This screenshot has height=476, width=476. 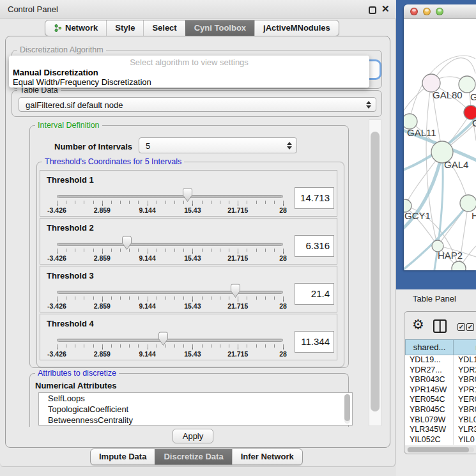 What do you see at coordinates (441, 400) in the screenshot?
I see `table-row: YER054CYER0` at bounding box center [441, 400].